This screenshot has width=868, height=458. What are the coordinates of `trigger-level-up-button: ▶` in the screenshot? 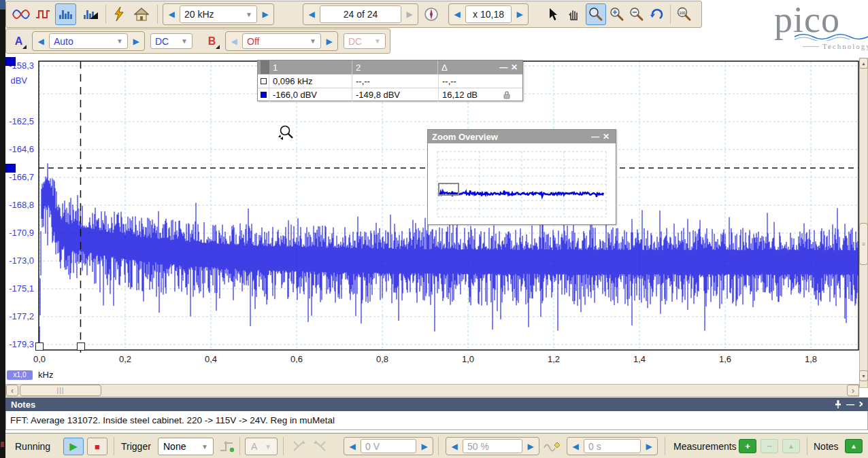 It's located at (424, 446).